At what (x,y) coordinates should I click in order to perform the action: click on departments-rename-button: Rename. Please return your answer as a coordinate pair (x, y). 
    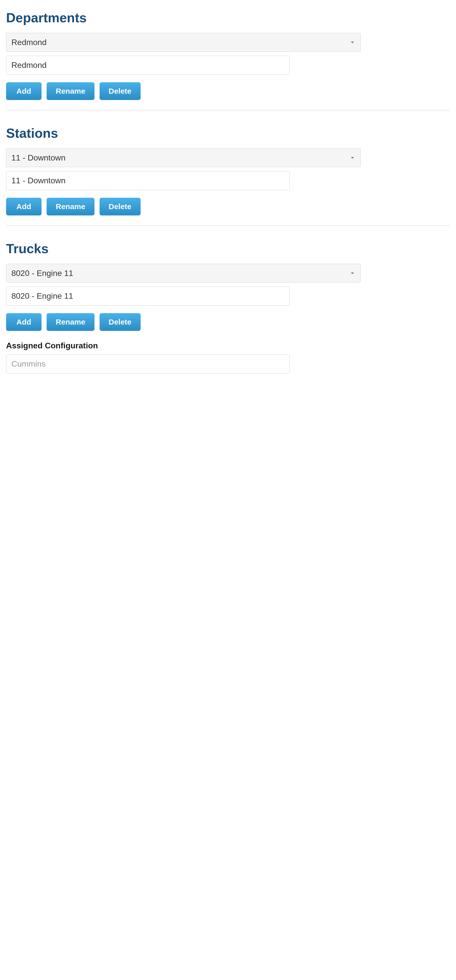
    Looking at the image, I should click on (70, 91).